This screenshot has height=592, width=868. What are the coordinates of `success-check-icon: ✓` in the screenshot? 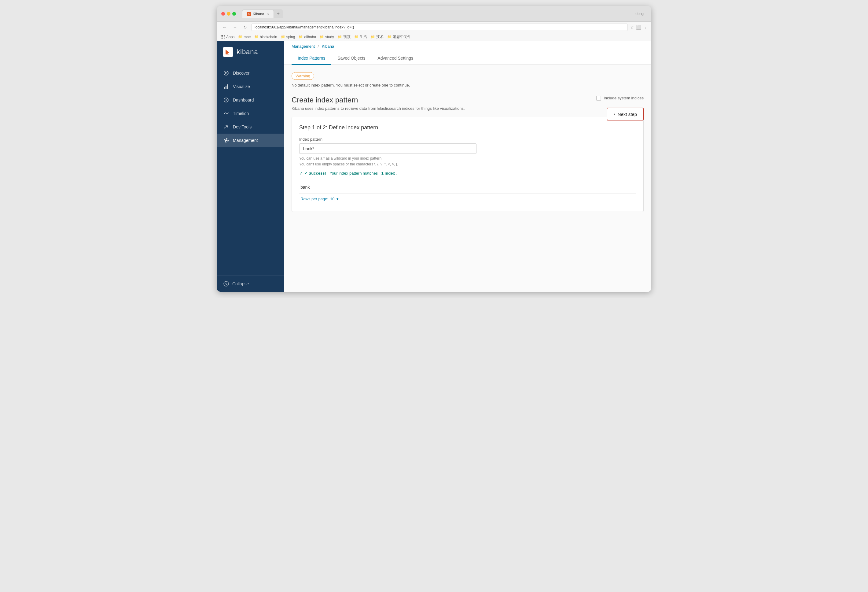 It's located at (301, 173).